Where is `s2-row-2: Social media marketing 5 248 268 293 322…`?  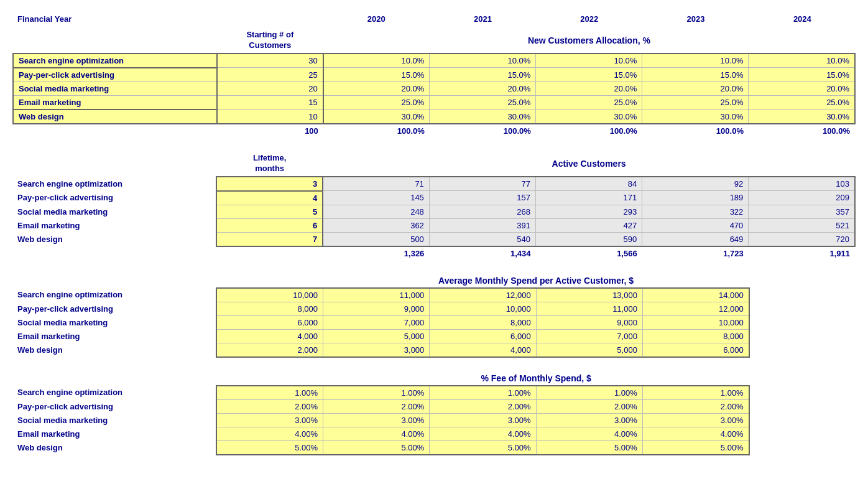 s2-row-2: Social media marketing 5 248 268 293 322… is located at coordinates (434, 212).